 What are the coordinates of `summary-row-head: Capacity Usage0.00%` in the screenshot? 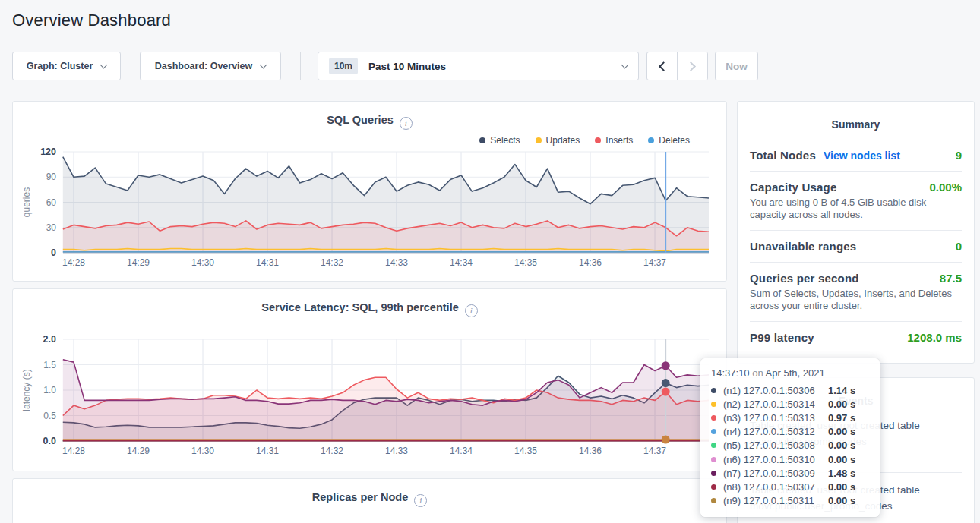 It's located at (855, 187).